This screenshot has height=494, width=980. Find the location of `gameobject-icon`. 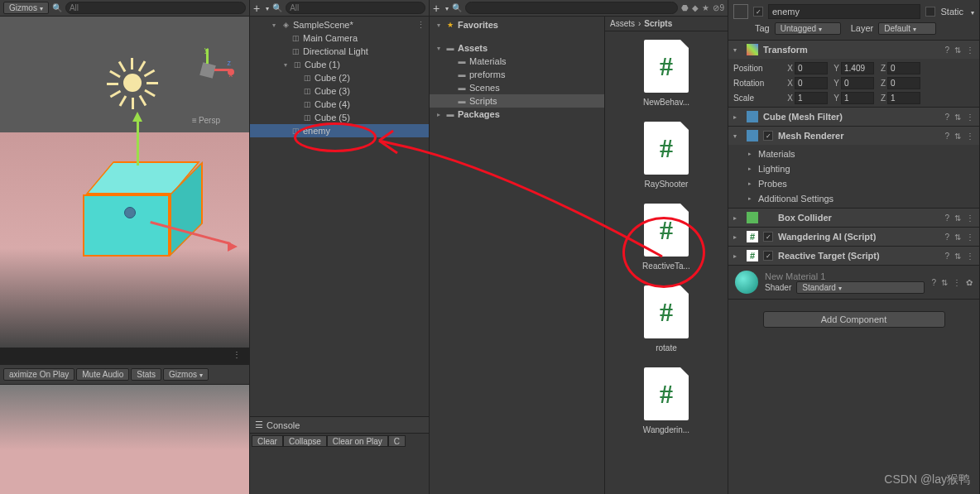

gameobject-icon is located at coordinates (741, 12).